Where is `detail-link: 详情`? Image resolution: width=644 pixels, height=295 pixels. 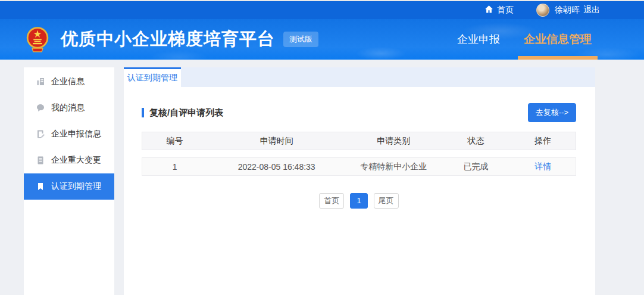 detail-link: 详情 is located at coordinates (543, 166).